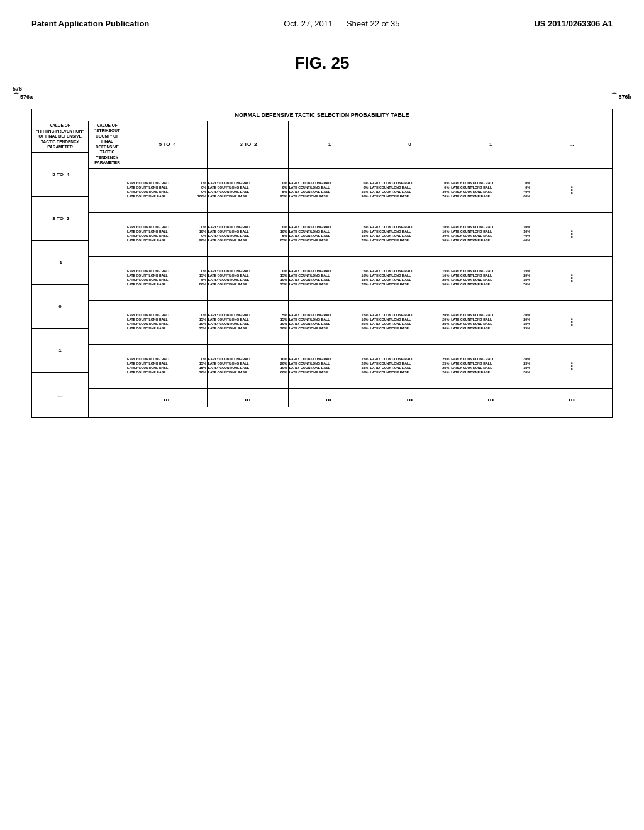 Image resolution: width=644 pixels, height=830 pixels. What do you see at coordinates (410, 234) in the screenshot?
I see `cell-r2-c4: EARLY COUNT/LONG BALL10% LATE COUNT/LONG…` at bounding box center [410, 234].